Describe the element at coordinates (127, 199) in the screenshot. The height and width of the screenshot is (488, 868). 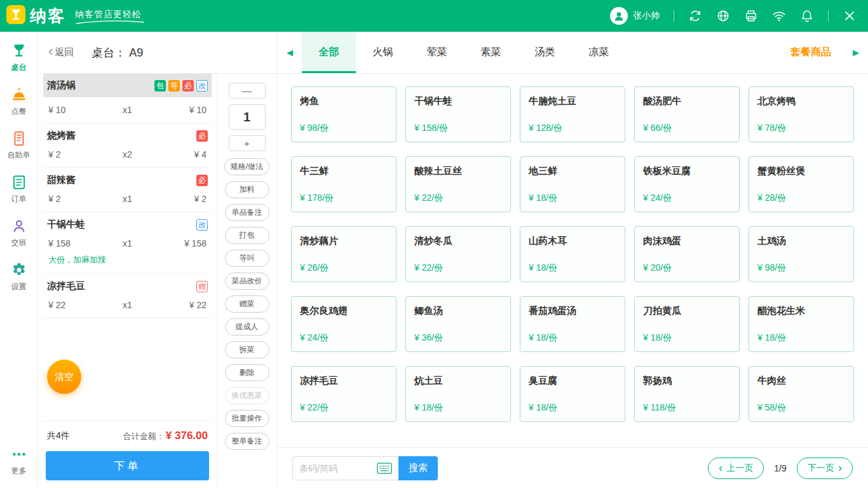
I see `order-item-qty: x1` at that location.